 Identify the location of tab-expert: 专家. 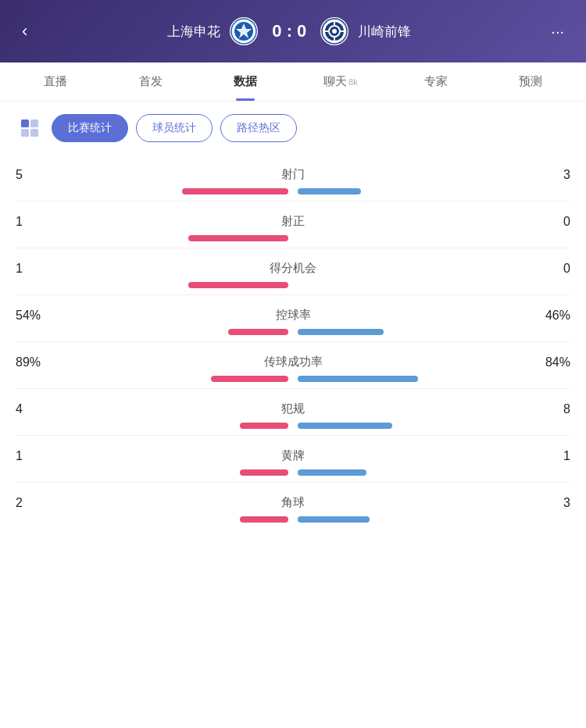
(436, 81).